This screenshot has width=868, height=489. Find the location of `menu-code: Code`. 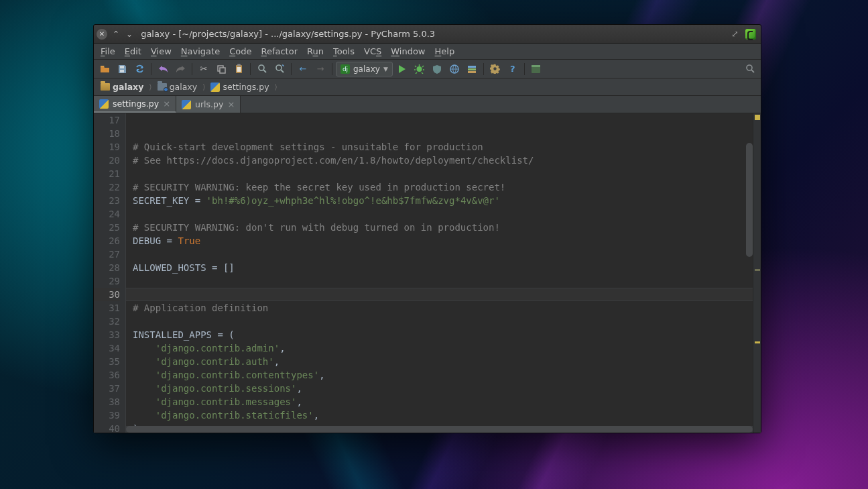

menu-code: Code is located at coordinates (240, 51).